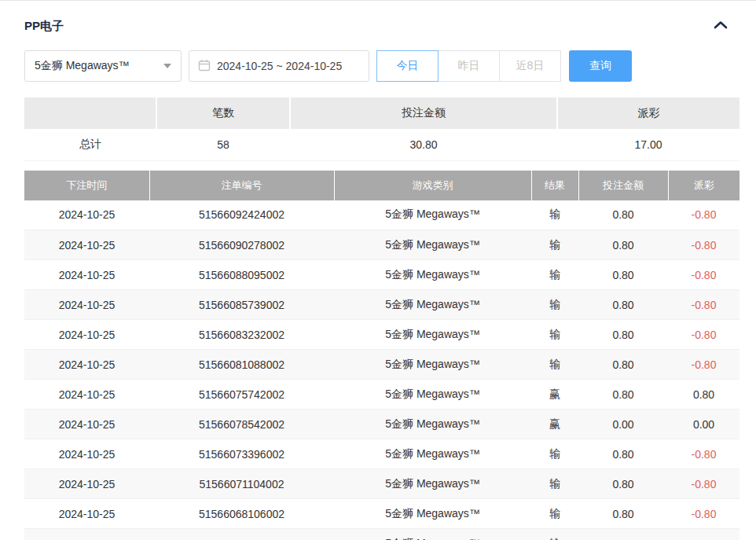 Image resolution: width=756 pixels, height=540 pixels. Describe the element at coordinates (382, 113) in the screenshot. I see `summary-header-row: 笔数 投注金额 派彩` at that location.